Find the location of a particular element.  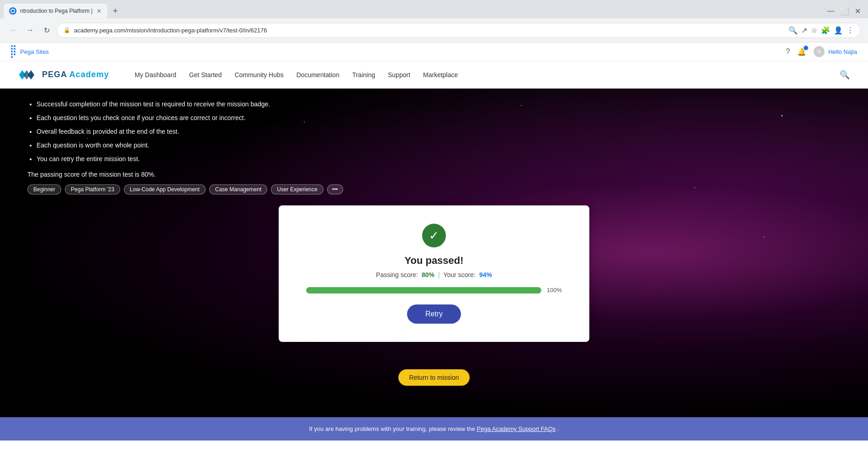

progress-percentage: 100% is located at coordinates (555, 290).